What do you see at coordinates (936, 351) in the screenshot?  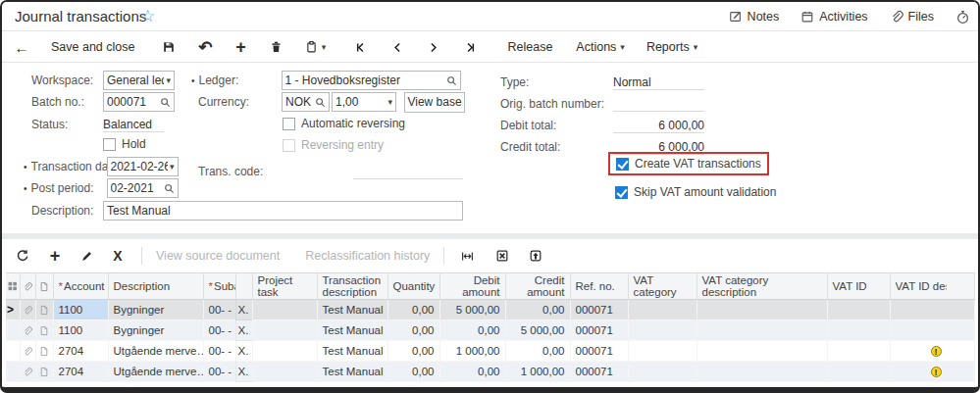 I see `warning-icon: !` at bounding box center [936, 351].